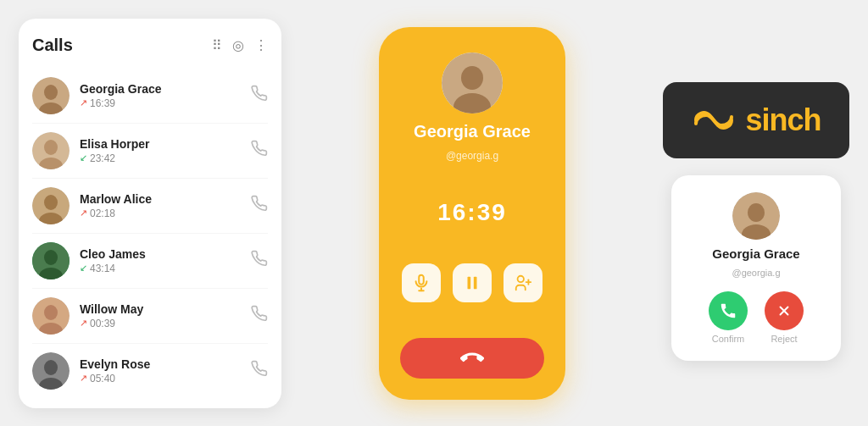 The height and width of the screenshot is (426, 868). I want to click on reject-label: Reject, so click(783, 339).